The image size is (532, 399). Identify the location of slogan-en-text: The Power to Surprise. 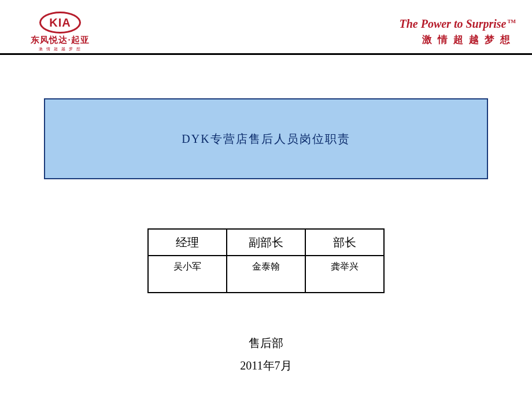
(452, 24).